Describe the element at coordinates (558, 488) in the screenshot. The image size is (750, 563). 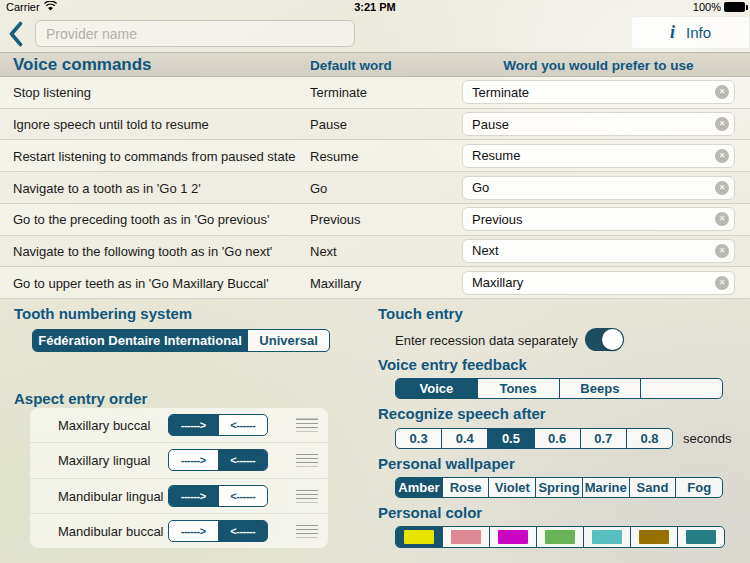
I see `wallpaper-option: Spring` at that location.